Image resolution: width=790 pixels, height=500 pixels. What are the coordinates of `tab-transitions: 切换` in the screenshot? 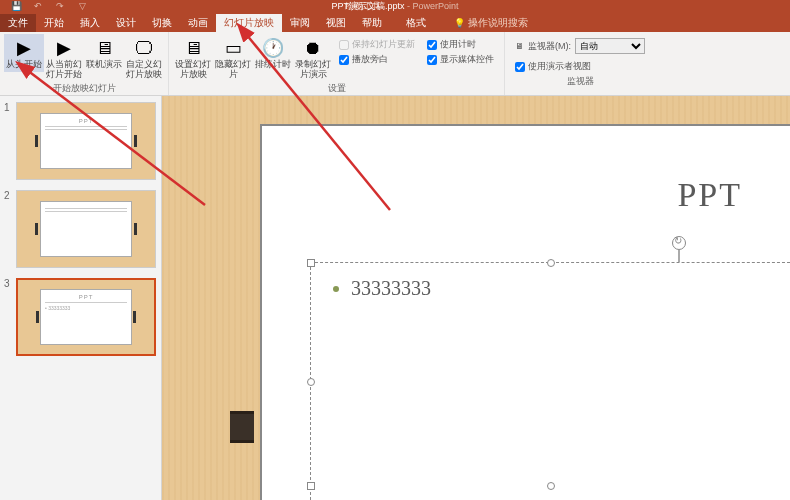 It's located at (162, 23).